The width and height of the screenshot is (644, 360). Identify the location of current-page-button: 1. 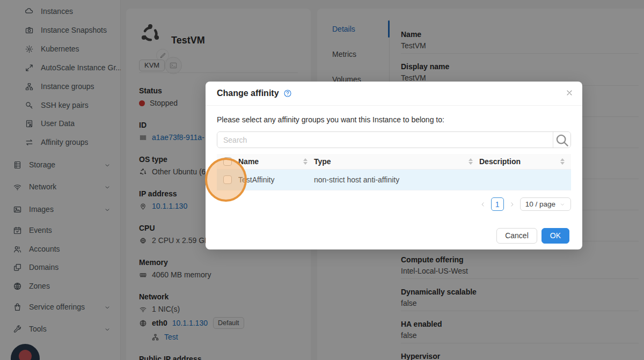
(497, 204).